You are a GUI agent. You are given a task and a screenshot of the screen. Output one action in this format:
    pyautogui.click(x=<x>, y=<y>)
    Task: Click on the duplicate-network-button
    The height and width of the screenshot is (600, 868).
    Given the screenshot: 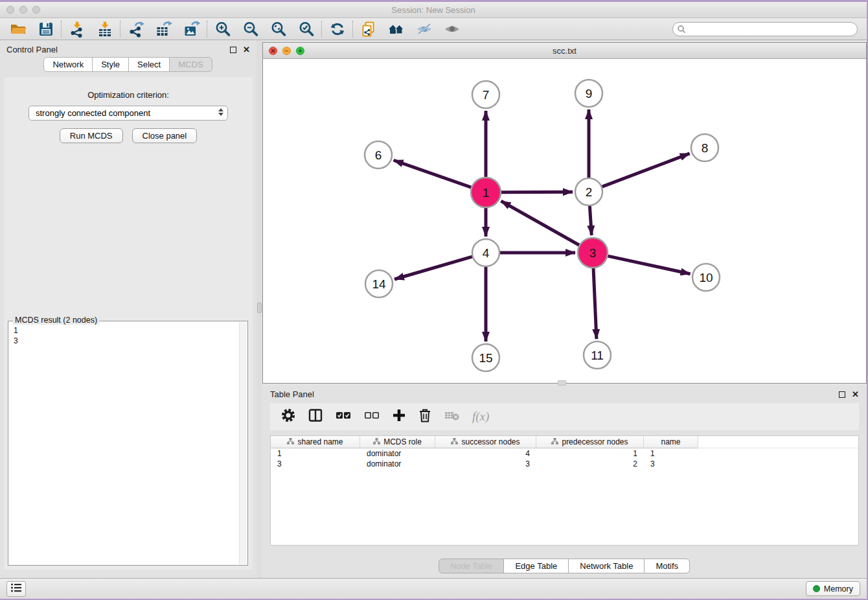 What is the action you would take?
    pyautogui.click(x=368, y=29)
    